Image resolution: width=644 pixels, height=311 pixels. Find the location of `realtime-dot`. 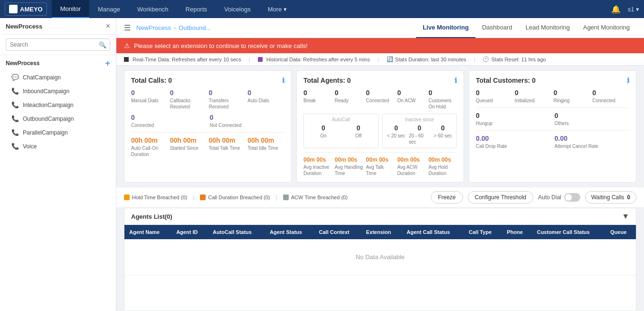

realtime-dot is located at coordinates (126, 59).